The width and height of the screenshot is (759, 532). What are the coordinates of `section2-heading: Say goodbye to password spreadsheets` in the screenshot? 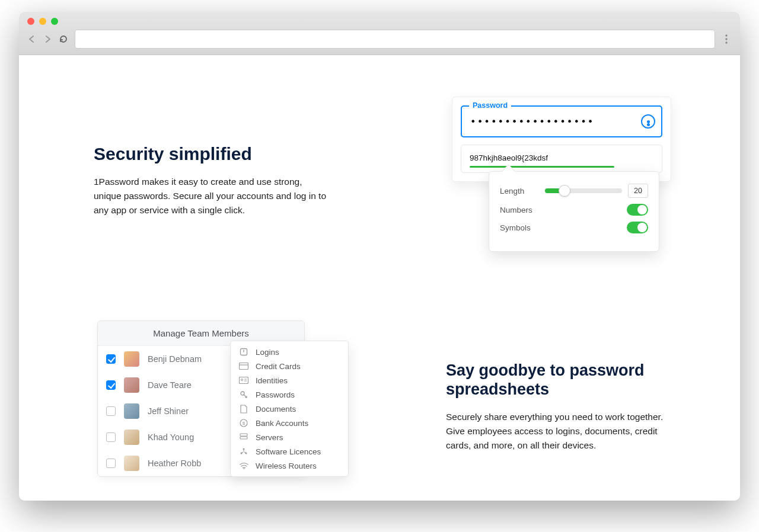 It's located at (559, 380).